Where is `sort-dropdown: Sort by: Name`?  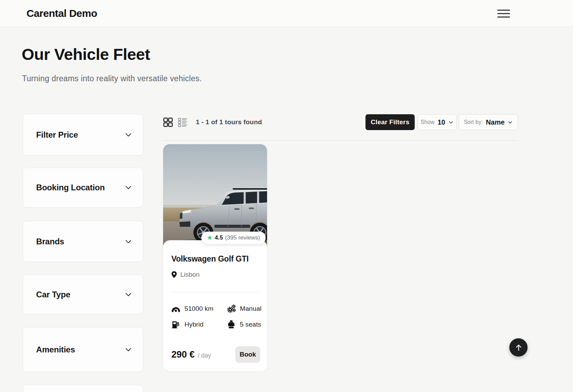
sort-dropdown: Sort by: Name is located at coordinates (488, 122).